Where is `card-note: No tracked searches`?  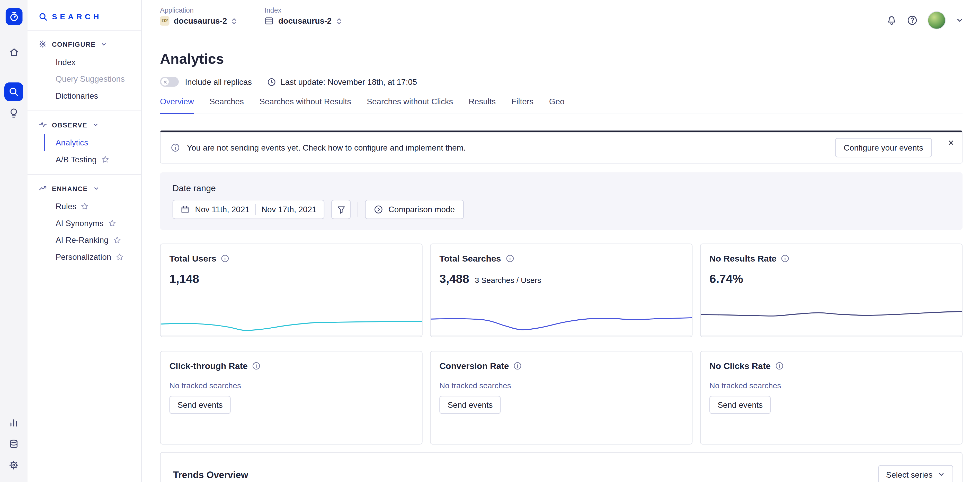
card-note: No tracked searches is located at coordinates (291, 386).